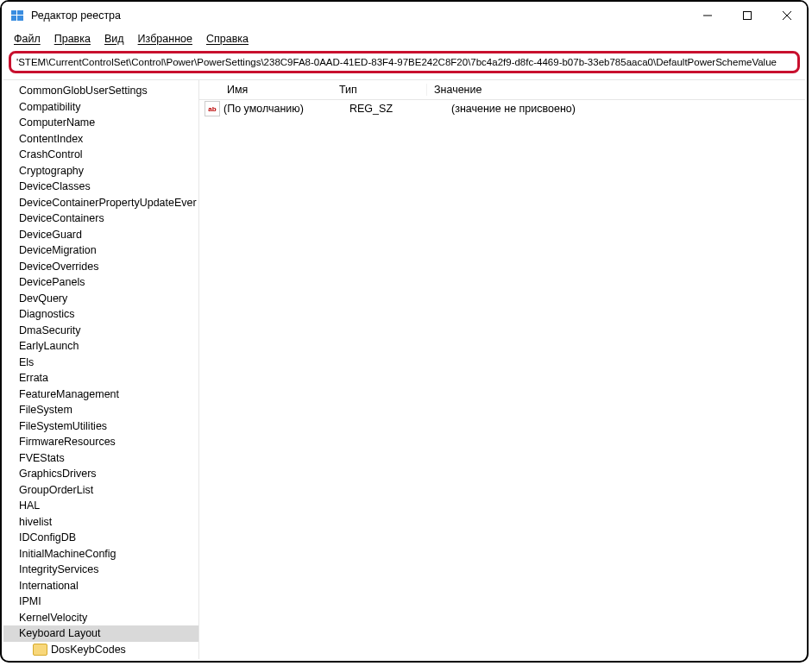 The width and height of the screenshot is (812, 666). What do you see at coordinates (101, 442) in the screenshot?
I see `tree-item: FirmwareResources` at bounding box center [101, 442].